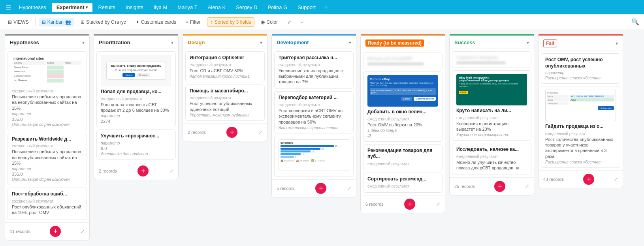  I want to click on card-orders: 95 orders 45 32 18 10 8 📦 50 orders · 🚚 …, so click(314, 156).